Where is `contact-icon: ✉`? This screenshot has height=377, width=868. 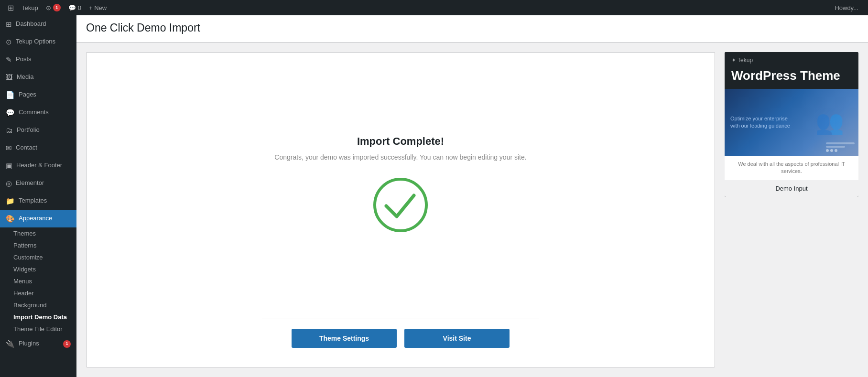
contact-icon: ✉ is located at coordinates (9, 148).